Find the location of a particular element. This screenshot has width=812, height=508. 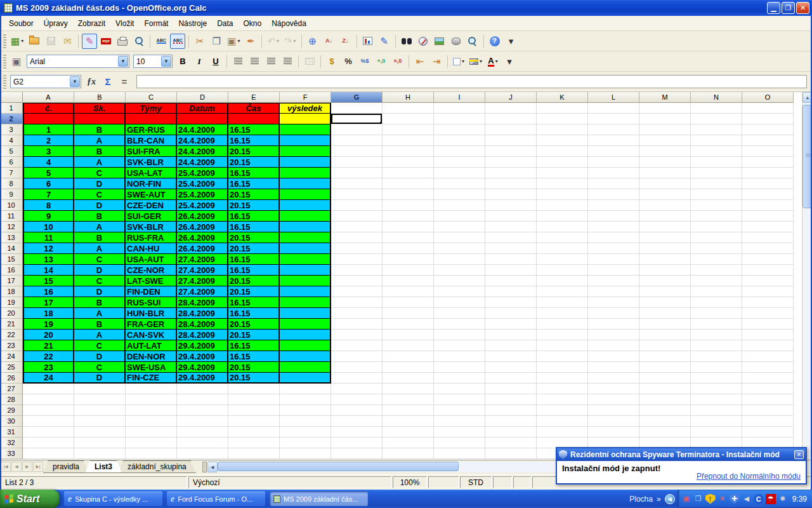

cell-E32 is located at coordinates (254, 443).